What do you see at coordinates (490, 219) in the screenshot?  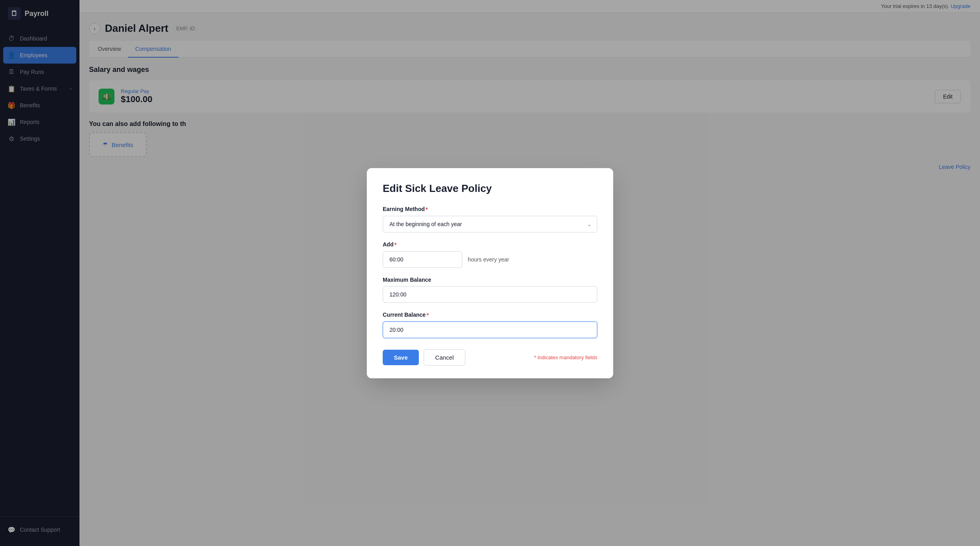 I see `earning-method-group: Earning Method * At the beginning of eac…` at bounding box center [490, 219].